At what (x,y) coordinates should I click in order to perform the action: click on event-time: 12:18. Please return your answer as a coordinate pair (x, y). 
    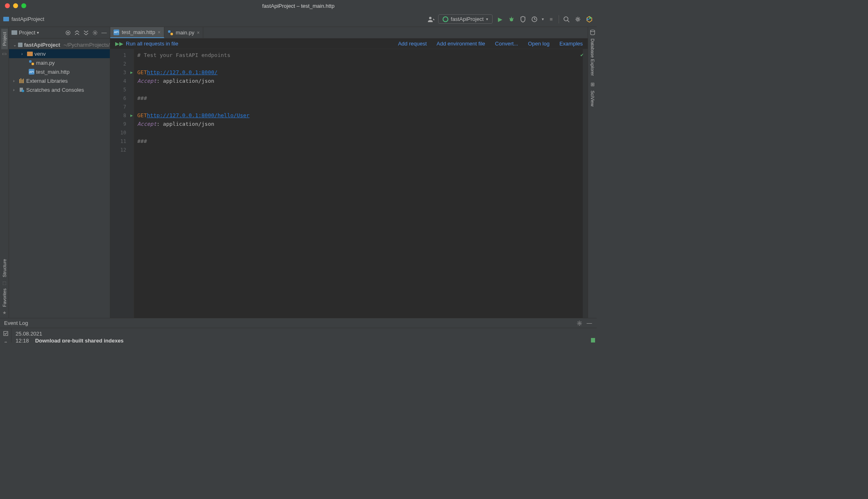
    Looking at the image, I should click on (25, 340).